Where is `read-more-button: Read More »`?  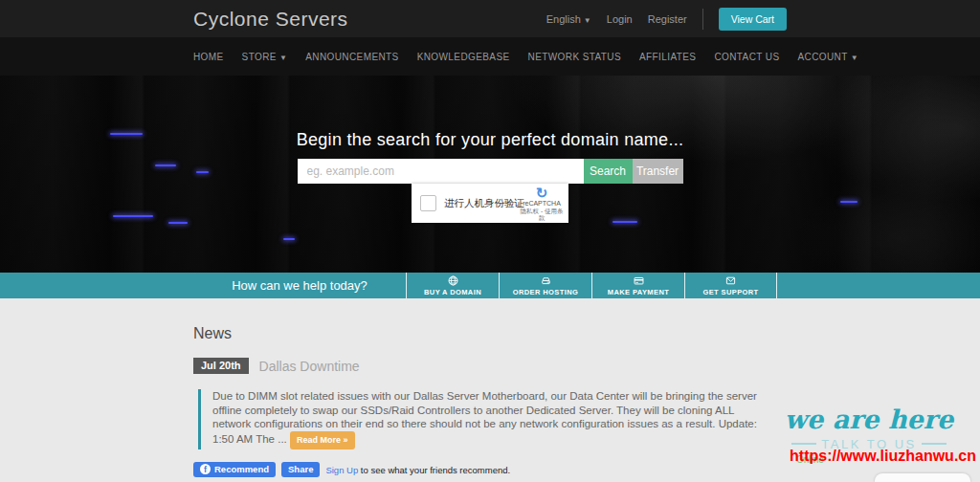 read-more-button: Read More » is located at coordinates (323, 441).